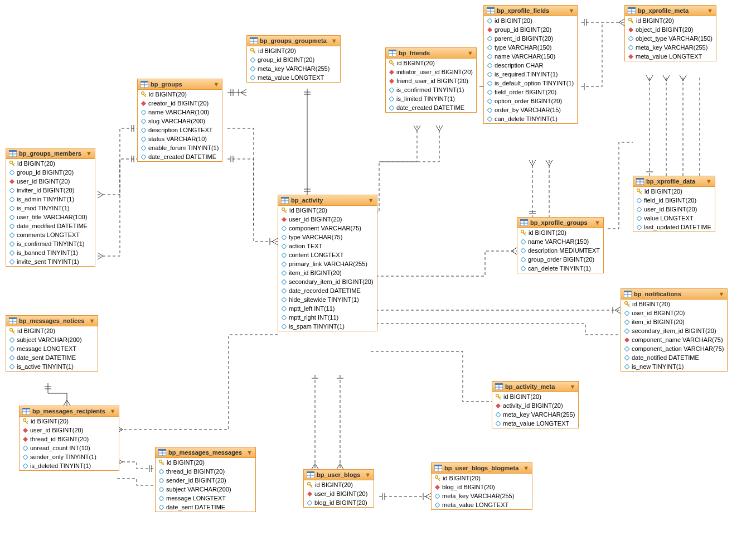 This screenshot has width=756, height=540. I want to click on table-header: bp_user_blogs▼, so click(339, 475).